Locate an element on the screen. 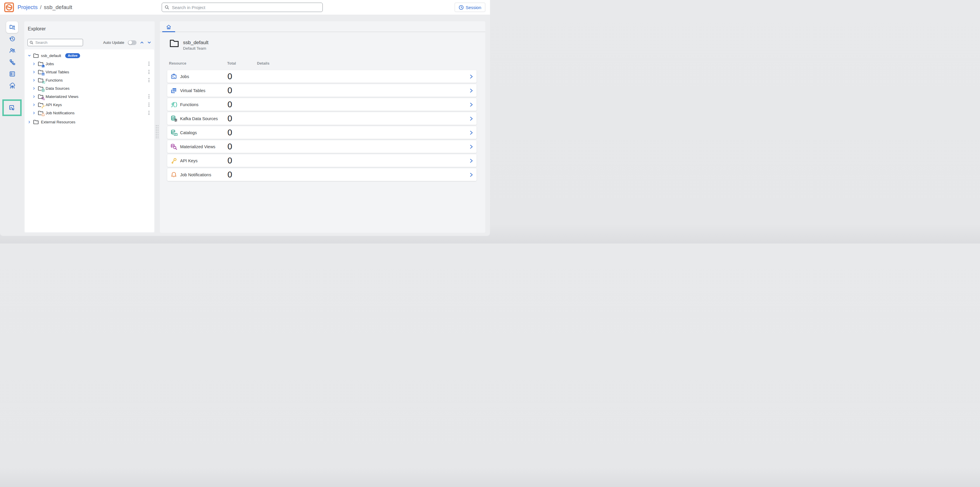  explorer-panel: Explorer Auto Update ssb_default is located at coordinates (90, 127).